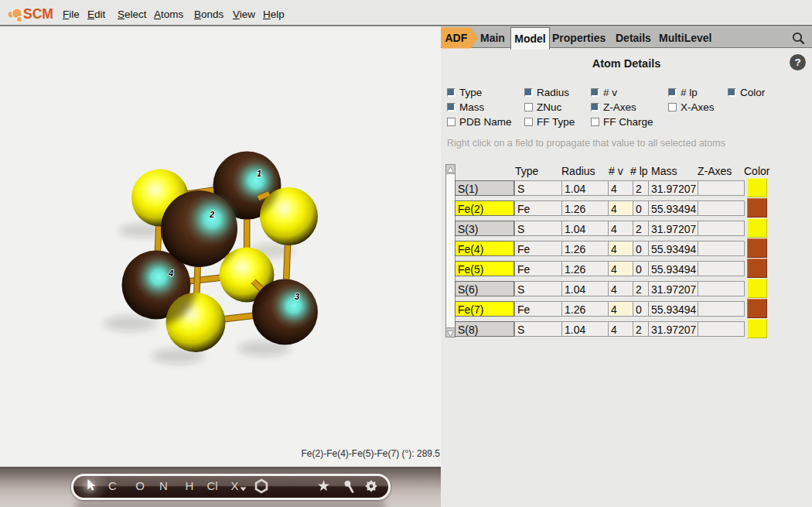 The image size is (812, 507). Describe the element at coordinates (164, 486) in the screenshot. I see `svg-text: N` at that location.